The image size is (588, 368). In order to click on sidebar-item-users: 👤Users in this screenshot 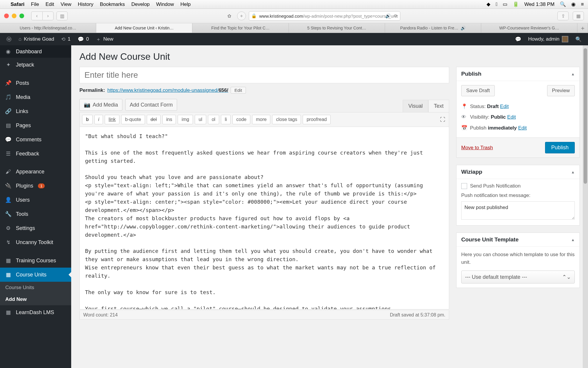, I will do `click(36, 200)`.